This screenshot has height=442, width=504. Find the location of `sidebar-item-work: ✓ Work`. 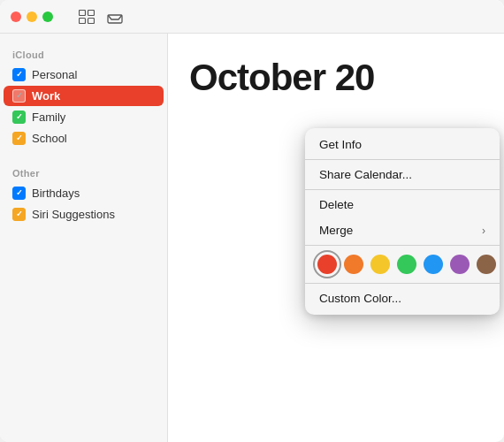

sidebar-item-work: ✓ Work is located at coordinates (83, 95).